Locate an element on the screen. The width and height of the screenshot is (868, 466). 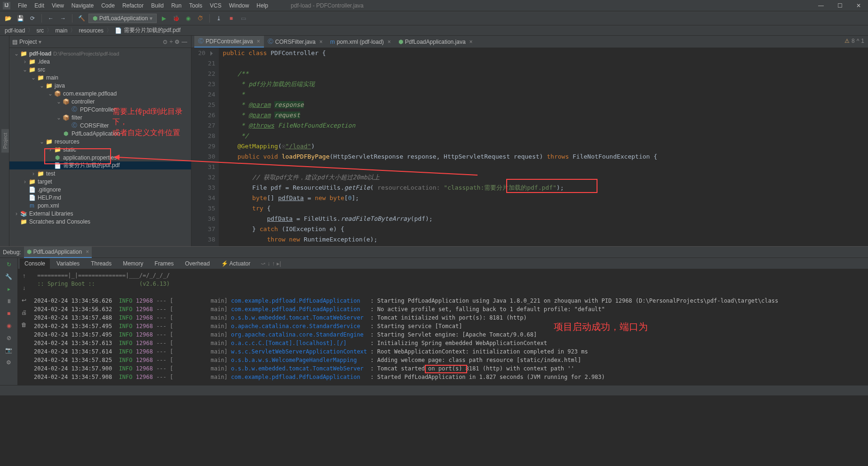
menu-code: Code is located at coordinates (108, 6).